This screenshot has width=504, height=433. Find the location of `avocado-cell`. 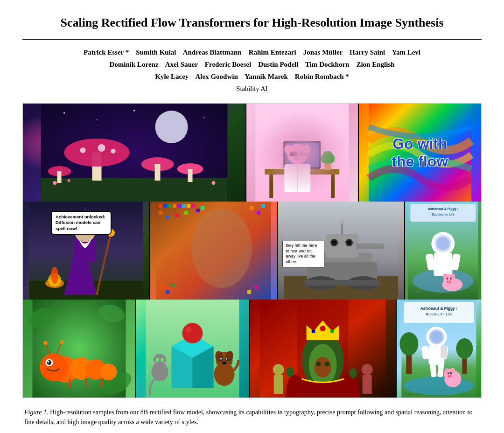

avocado-cell is located at coordinates (323, 349).